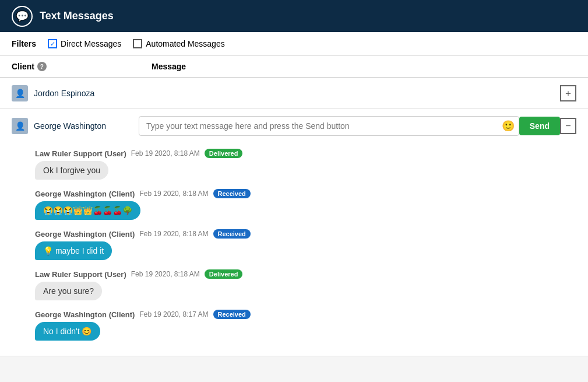 The width and height of the screenshot is (588, 382). What do you see at coordinates (166, 274) in the screenshot?
I see `message-timestamp-4: Feb 19 2020, 8:18 AM` at bounding box center [166, 274].